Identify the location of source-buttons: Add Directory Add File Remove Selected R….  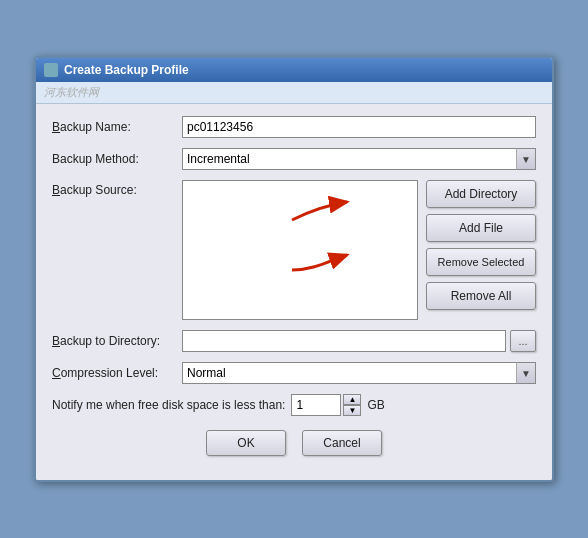
(481, 245).